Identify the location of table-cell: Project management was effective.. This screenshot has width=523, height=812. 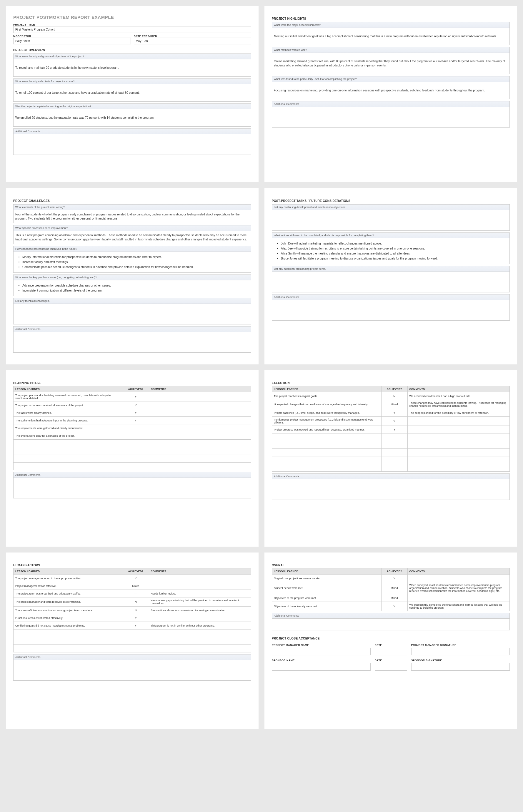
(68, 586).